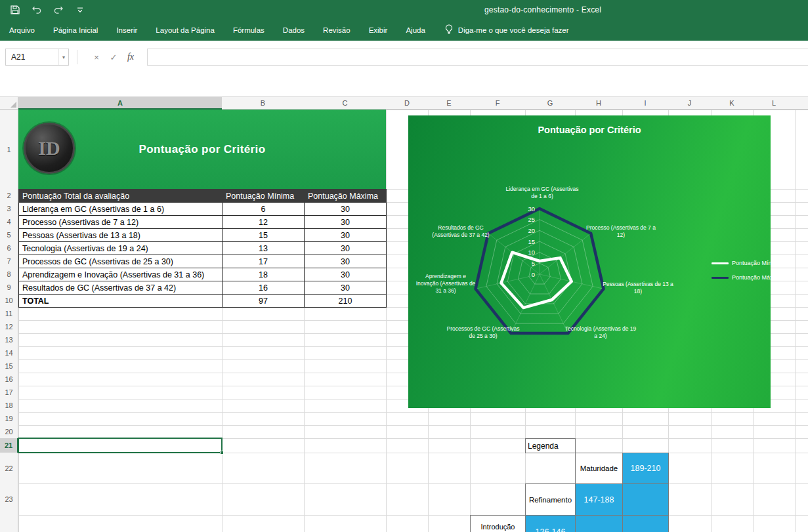 The height and width of the screenshot is (532, 808). I want to click on row-header-9: 9, so click(9, 287).